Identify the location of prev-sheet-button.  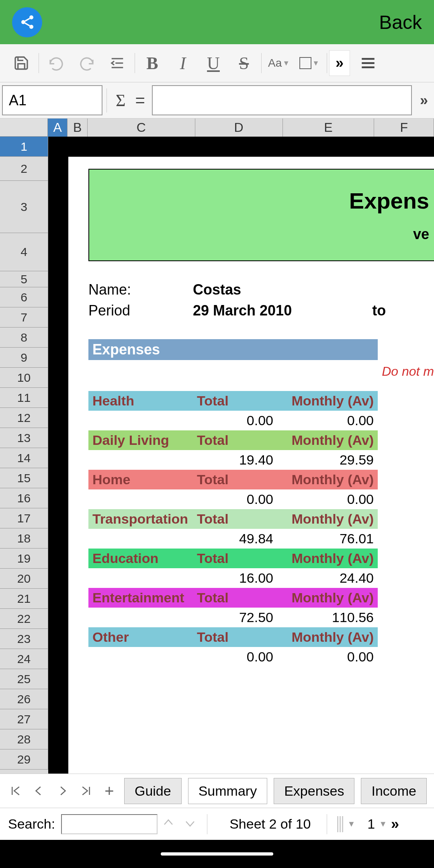
(39, 791).